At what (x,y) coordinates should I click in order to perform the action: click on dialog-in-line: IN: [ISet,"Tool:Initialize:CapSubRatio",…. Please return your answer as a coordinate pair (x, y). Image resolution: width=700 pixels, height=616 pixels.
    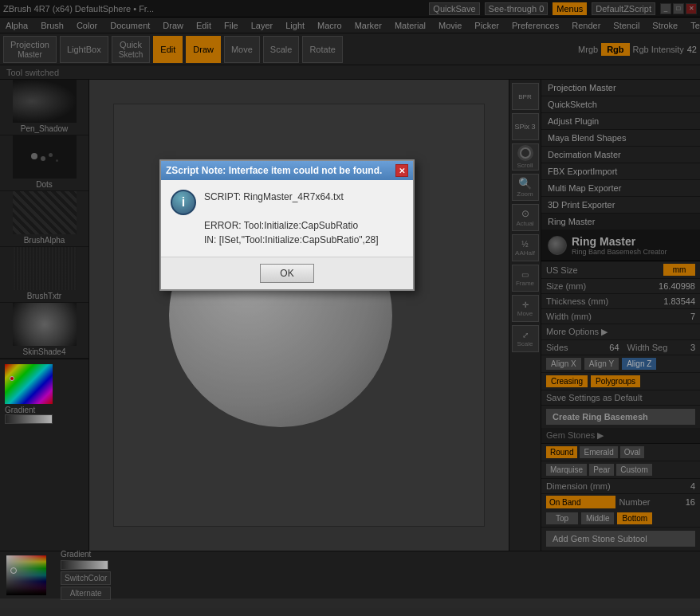
    Looking at the image, I should click on (292, 240).